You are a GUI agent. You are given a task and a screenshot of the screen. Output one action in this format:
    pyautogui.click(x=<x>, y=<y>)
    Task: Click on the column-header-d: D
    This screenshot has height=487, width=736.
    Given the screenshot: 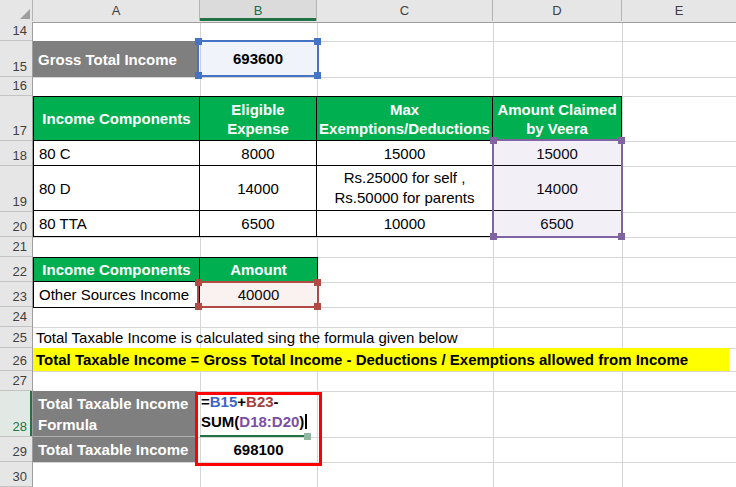 What is the action you would take?
    pyautogui.click(x=558, y=10)
    